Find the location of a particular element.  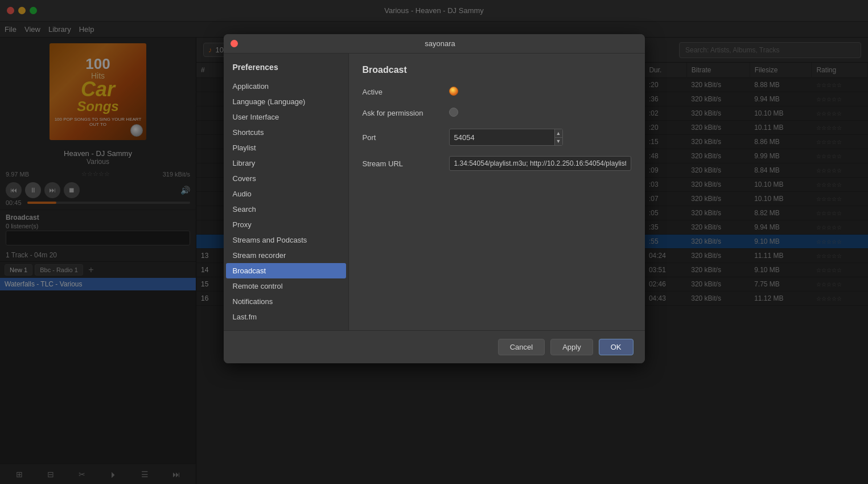

permission-toggle is located at coordinates (454, 112).